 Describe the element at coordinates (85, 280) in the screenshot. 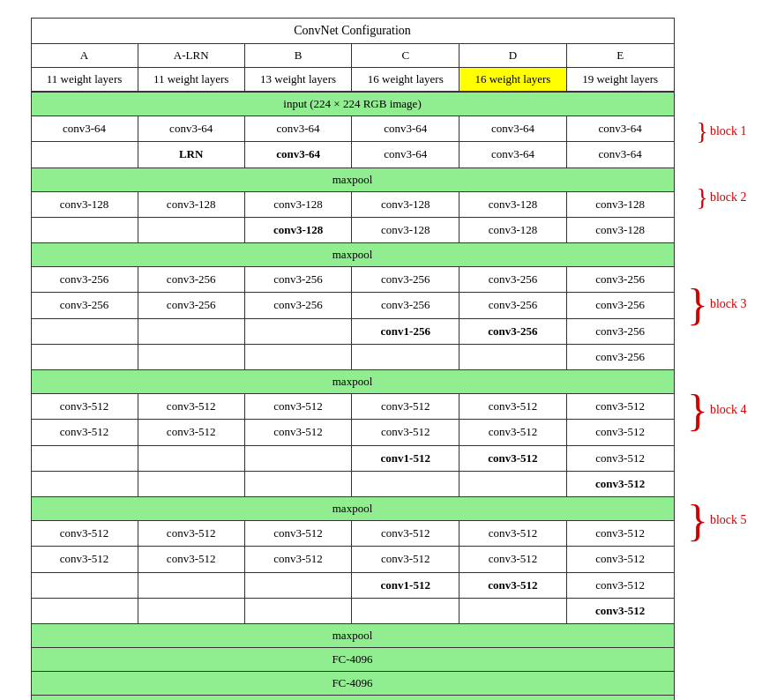

I see `b3r1c1: conv3-256` at that location.